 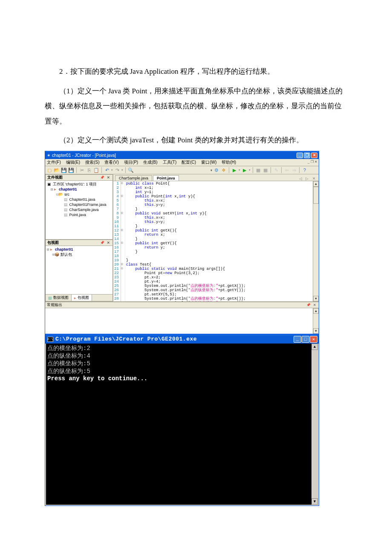 I want to click on tab-charsample: CharSample.java, so click(x=134, y=178).